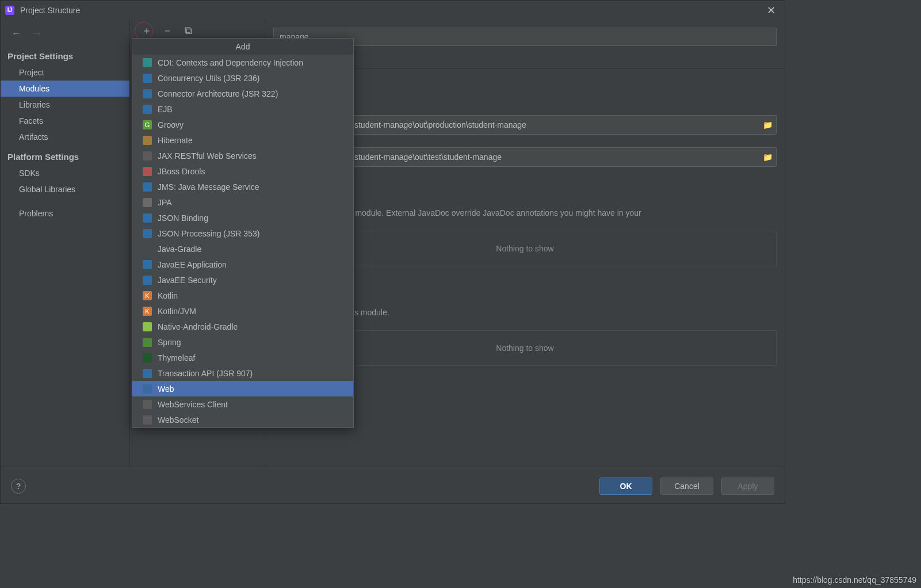  I want to click on sidebar-item-artifacts: Artifacts, so click(65, 137).